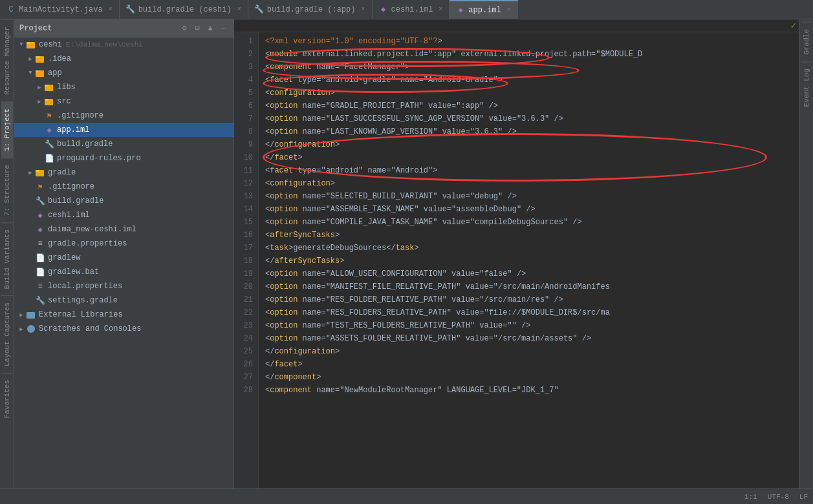  Describe the element at coordinates (243, 106) in the screenshot. I see `line-number-6: 6` at that location.